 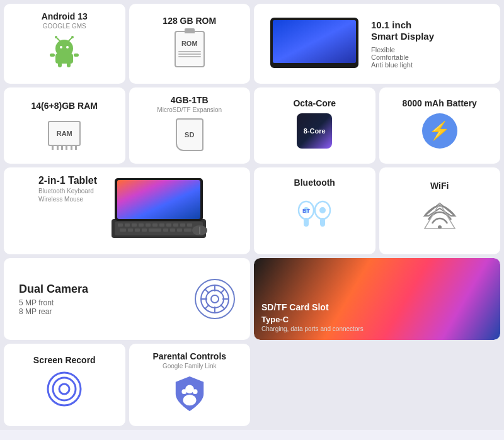 What do you see at coordinates (54, 300) in the screenshot?
I see `camera-text: Dual Camera 5 MP front 8 MP rear` at bounding box center [54, 300].